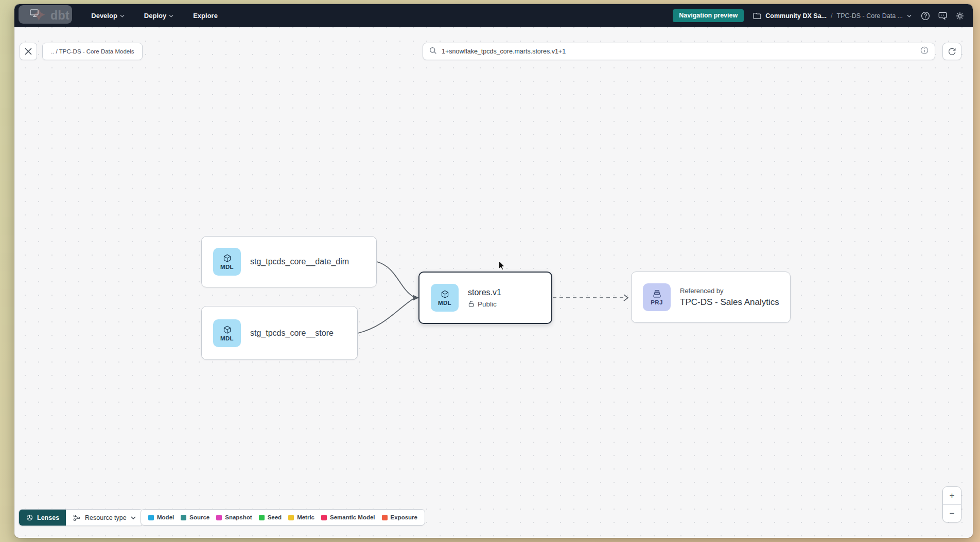  Describe the element at coordinates (348, 517) in the screenshot. I see `legend-item-semantic-model: Semantic Model` at that location.